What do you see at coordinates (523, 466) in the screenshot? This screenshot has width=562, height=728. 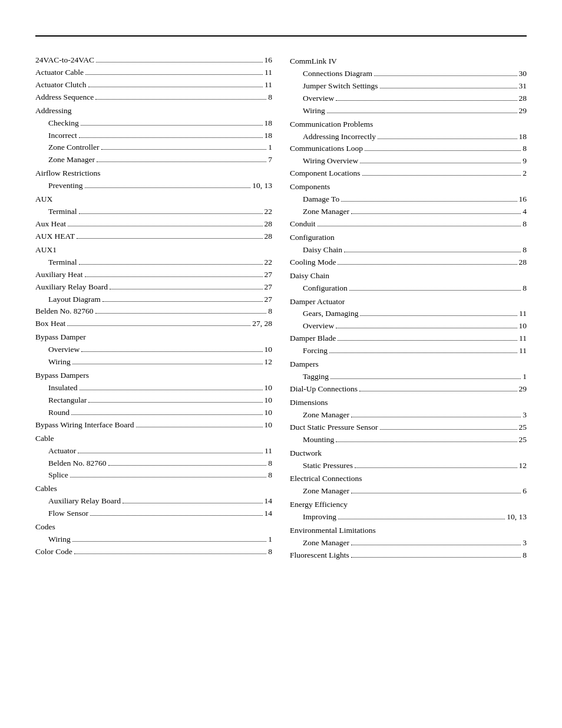 I see `entry-page: 12` at bounding box center [523, 466].